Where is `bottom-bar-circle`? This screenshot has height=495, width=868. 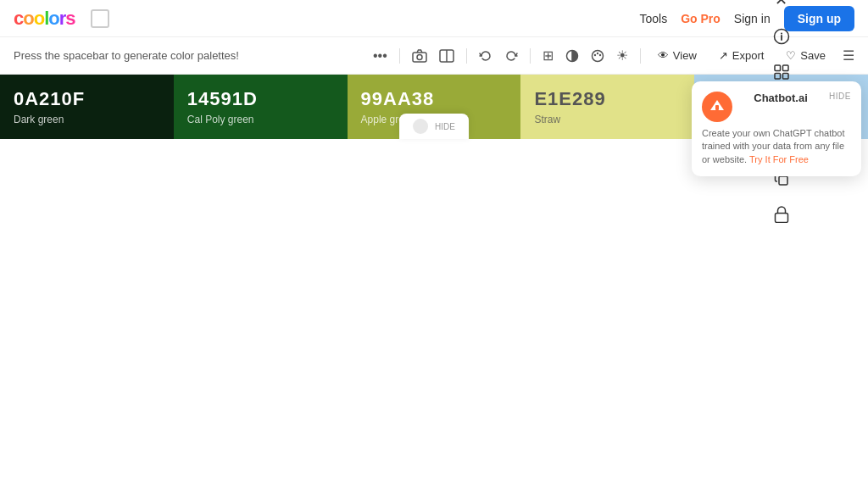
bottom-bar-circle is located at coordinates (420, 126).